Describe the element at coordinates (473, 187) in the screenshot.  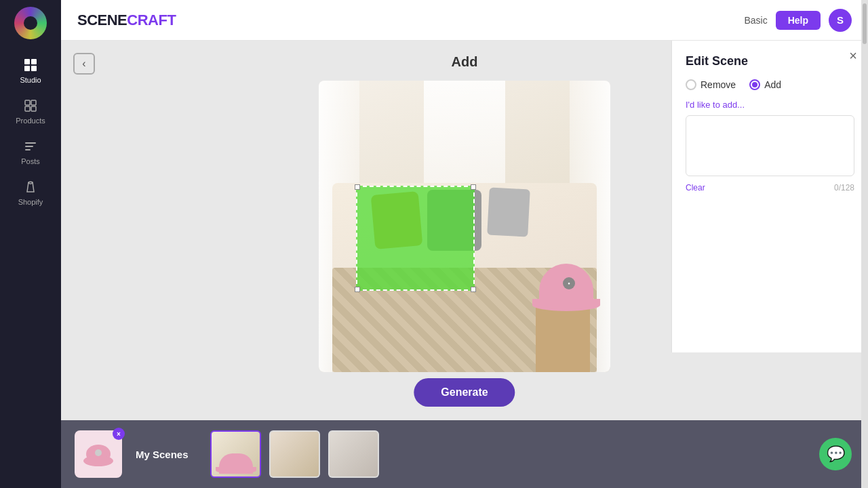
I see `handle-top-right` at that location.